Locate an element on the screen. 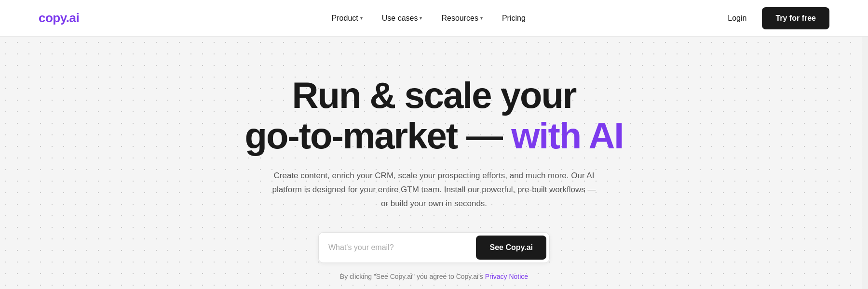 The height and width of the screenshot is (289, 868). hero-disclaimer: By clicking "See Copy.ai" you agree to C… is located at coordinates (434, 276).